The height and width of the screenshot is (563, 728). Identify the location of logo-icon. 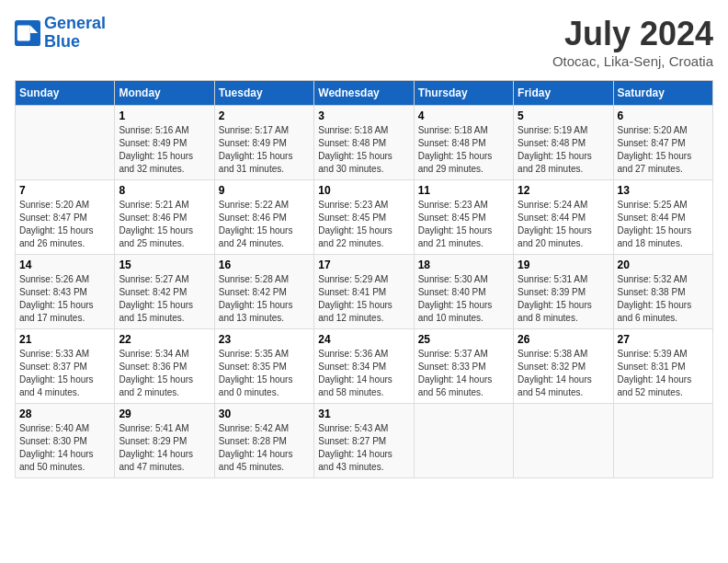
(28, 33).